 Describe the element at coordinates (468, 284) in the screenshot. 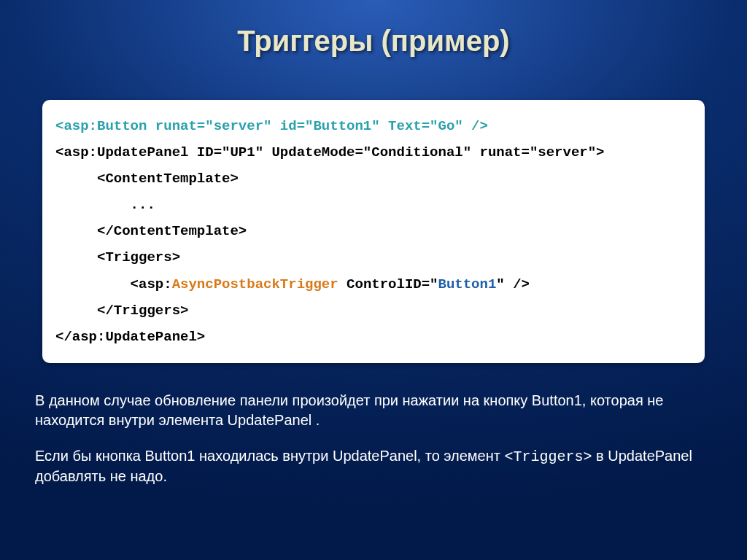

I see `code-frag: Button1` at that location.